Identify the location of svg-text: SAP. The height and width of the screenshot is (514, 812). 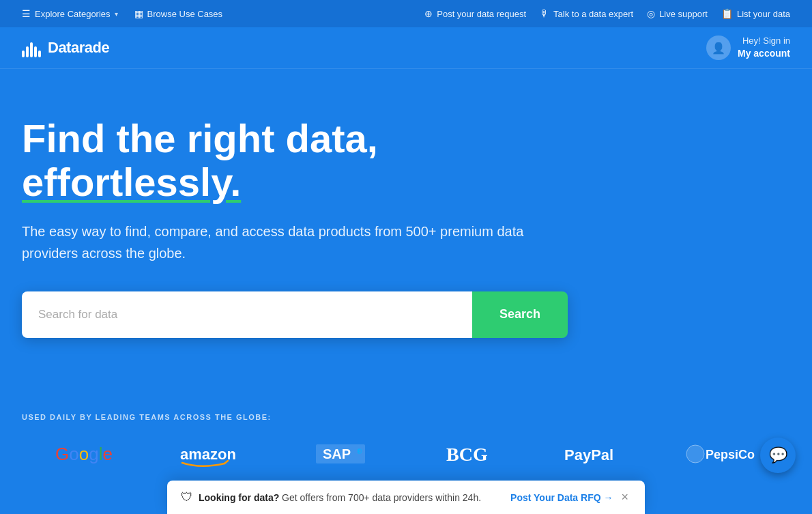
(337, 454).